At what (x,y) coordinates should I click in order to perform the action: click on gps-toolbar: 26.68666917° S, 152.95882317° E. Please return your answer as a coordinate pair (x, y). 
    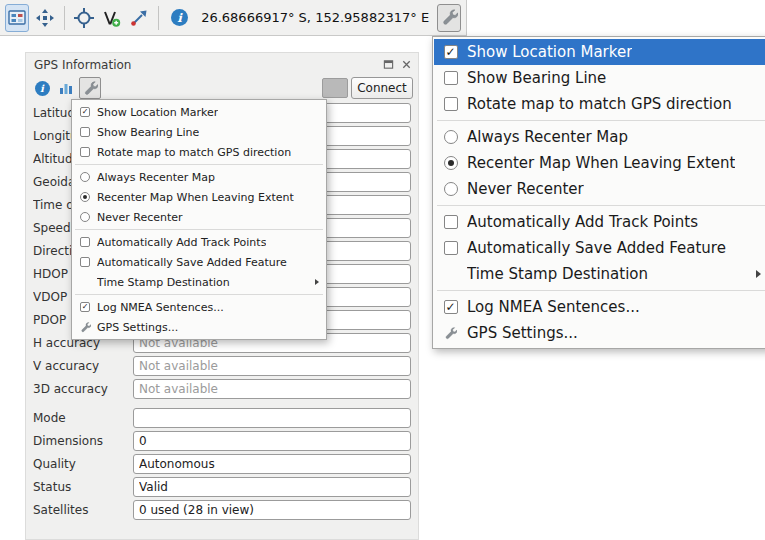
    Looking at the image, I should click on (234, 18).